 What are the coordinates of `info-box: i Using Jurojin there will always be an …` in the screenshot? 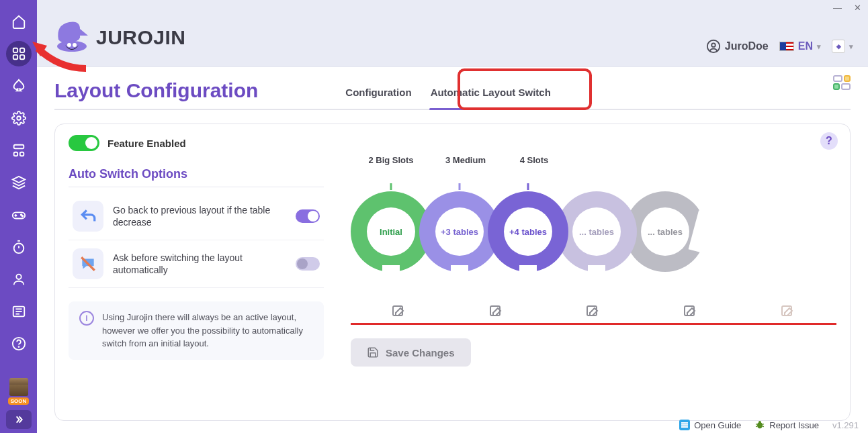 It's located at (196, 330).